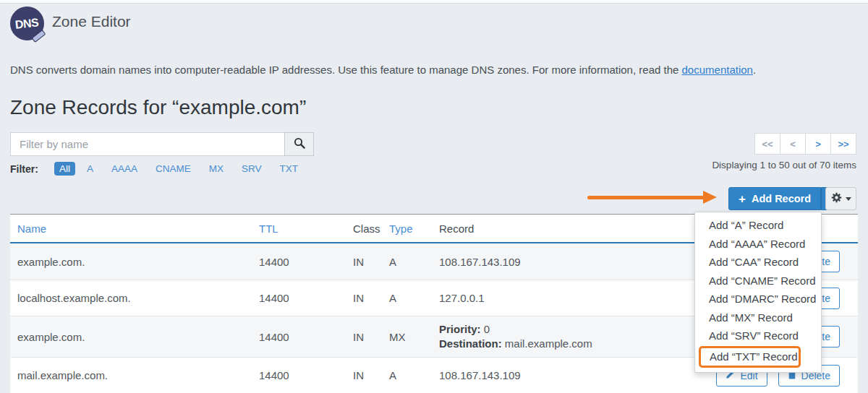 This screenshot has width=868, height=393. What do you see at coordinates (90, 169) in the screenshot?
I see `filter-a-link: A` at bounding box center [90, 169].